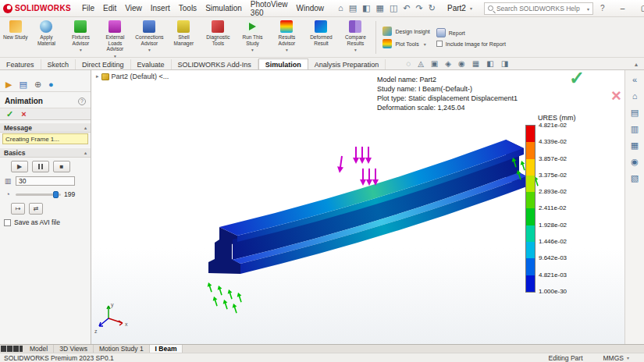  What do you see at coordinates (471, 33) in the screenshot?
I see `report-button: Report` at bounding box center [471, 33].